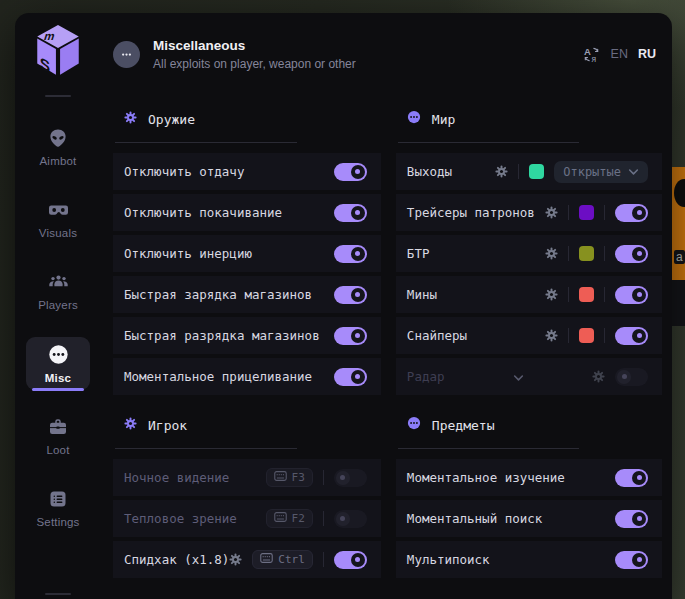 This screenshot has width=685, height=599. Describe the element at coordinates (58, 282) in the screenshot. I see `players-group-icon` at that location.